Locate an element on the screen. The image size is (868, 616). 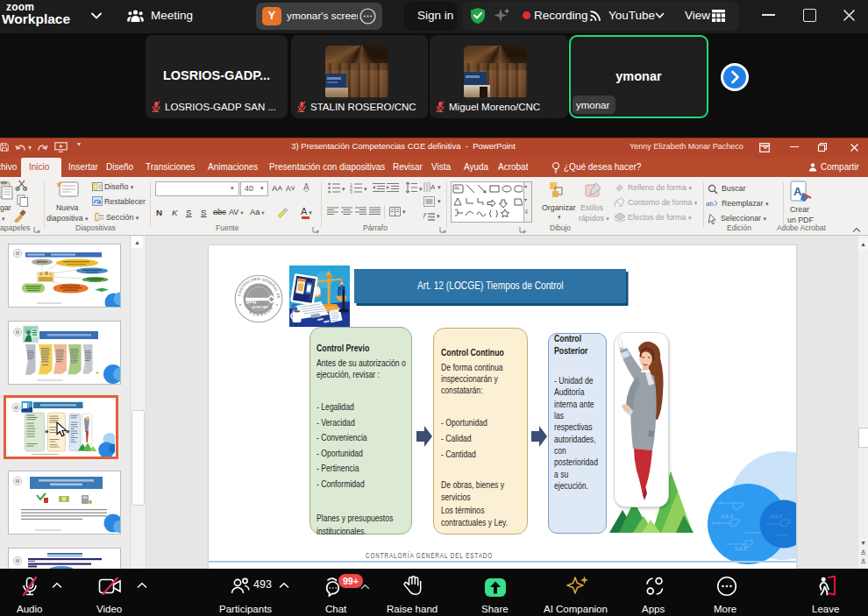
svg-text: 3 is located at coordinates (351, 191).